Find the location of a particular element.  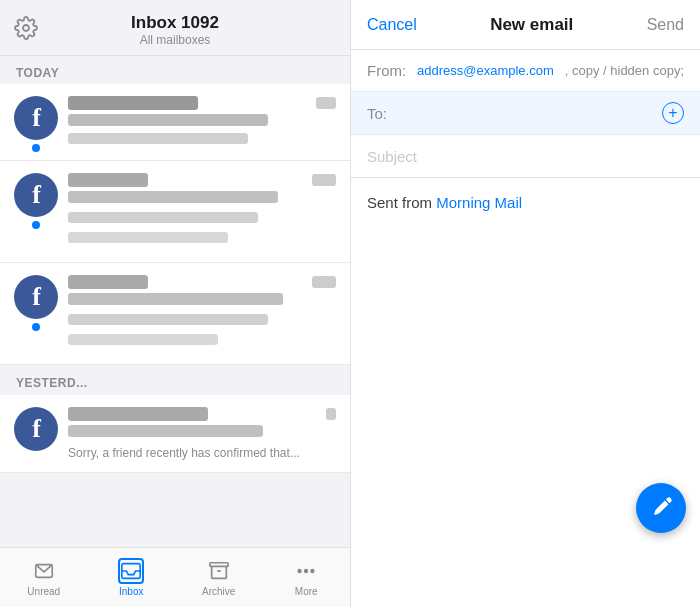

subject-field-row: Subject is located at coordinates (526, 156).